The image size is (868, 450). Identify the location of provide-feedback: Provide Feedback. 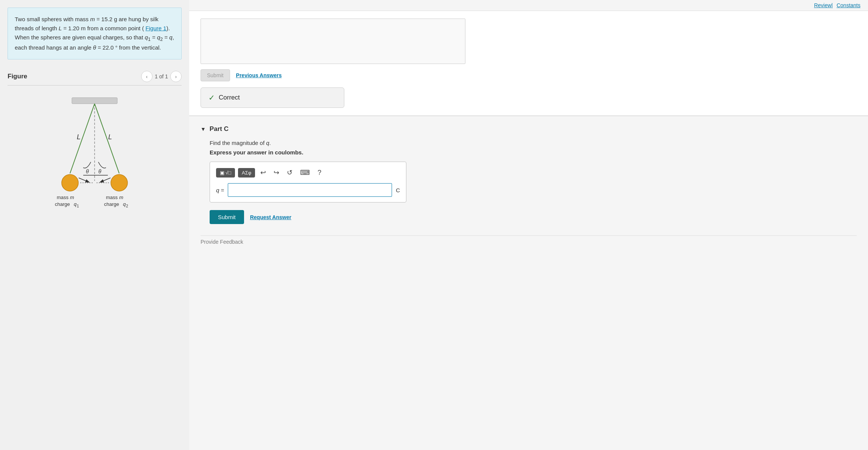
(529, 240).